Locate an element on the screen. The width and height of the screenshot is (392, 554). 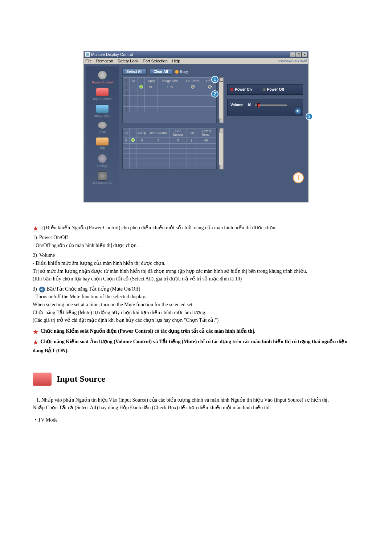
col2-id: ID is located at coordinates (126, 133).